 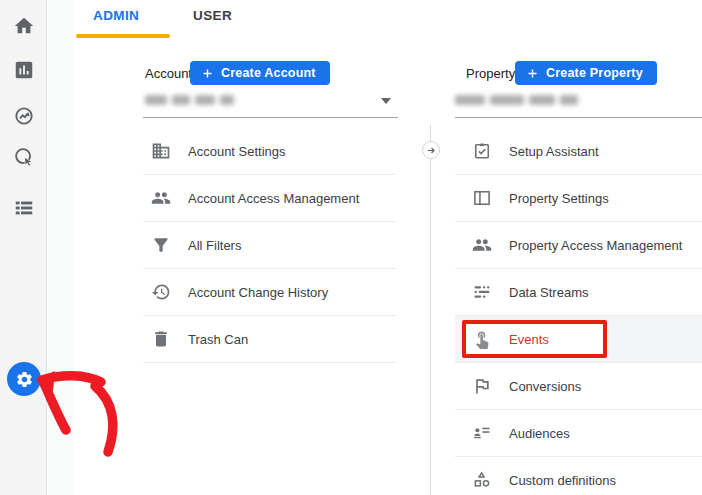 What do you see at coordinates (578, 434) in the screenshot?
I see `property-item-audiences: Audiences` at bounding box center [578, 434].